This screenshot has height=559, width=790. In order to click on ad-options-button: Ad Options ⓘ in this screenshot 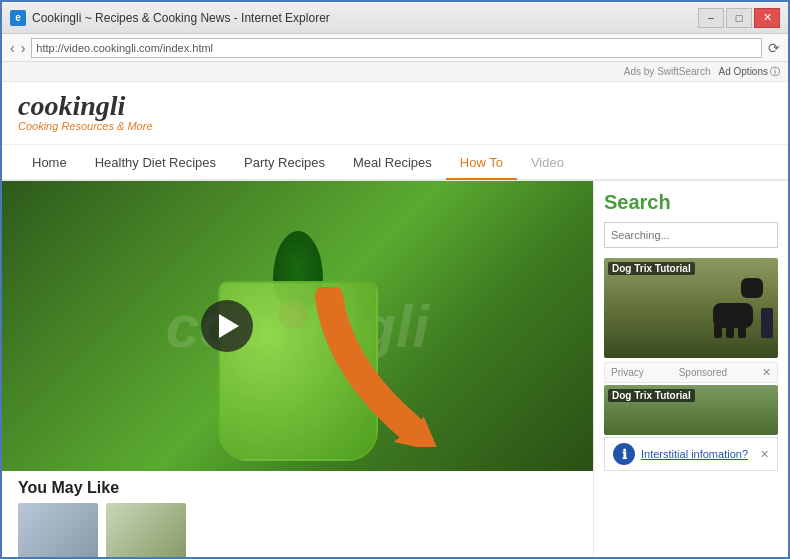, I will do `click(750, 72)`.